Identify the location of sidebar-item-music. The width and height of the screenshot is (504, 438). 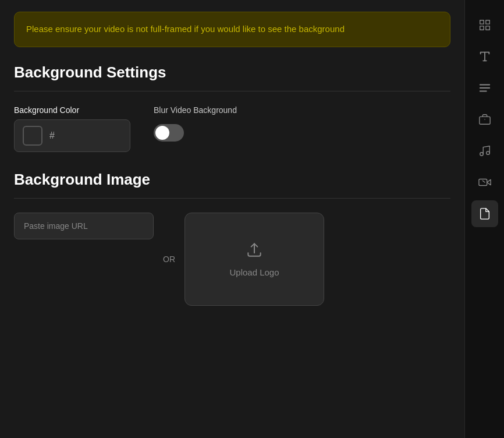
(485, 151).